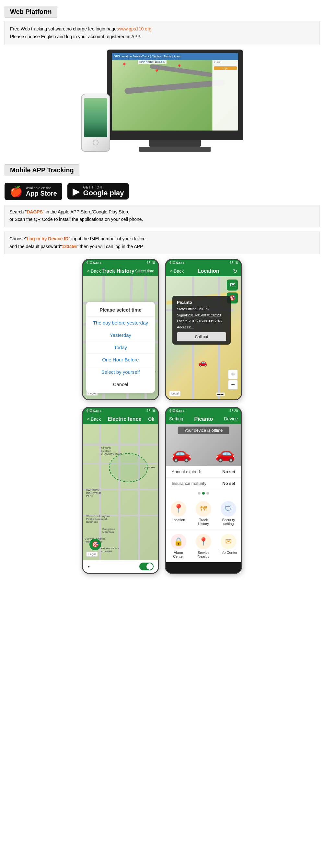 Image resolution: width=324 pixels, height=868 pixels. I want to click on icon-service-nearby: 📍 Service Nearby, so click(203, 546).